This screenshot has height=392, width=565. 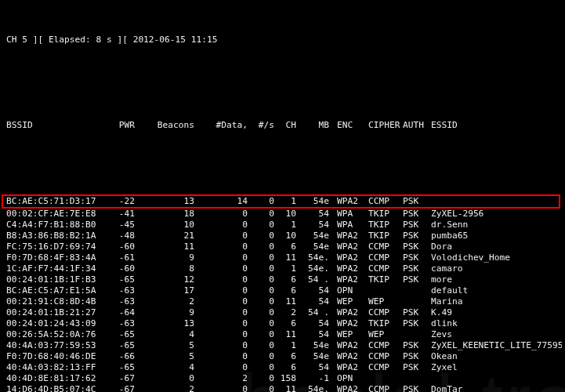 What do you see at coordinates (282, 40) in the screenshot?
I see `status-line: CH 5 ][ Elapsed: 8 s ][ 2012-06-15 11:15` at bounding box center [282, 40].